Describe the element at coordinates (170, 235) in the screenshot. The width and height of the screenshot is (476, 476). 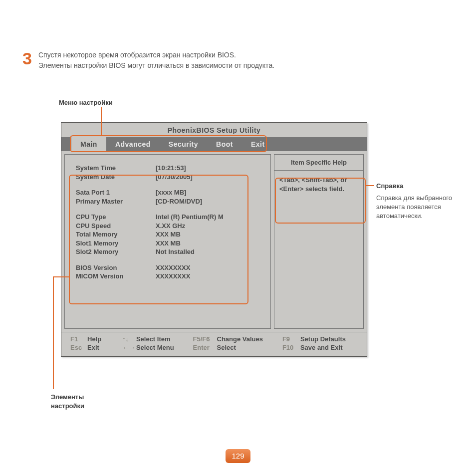
I see `row-total-memory: Total MemoryXXX MB` at that location.